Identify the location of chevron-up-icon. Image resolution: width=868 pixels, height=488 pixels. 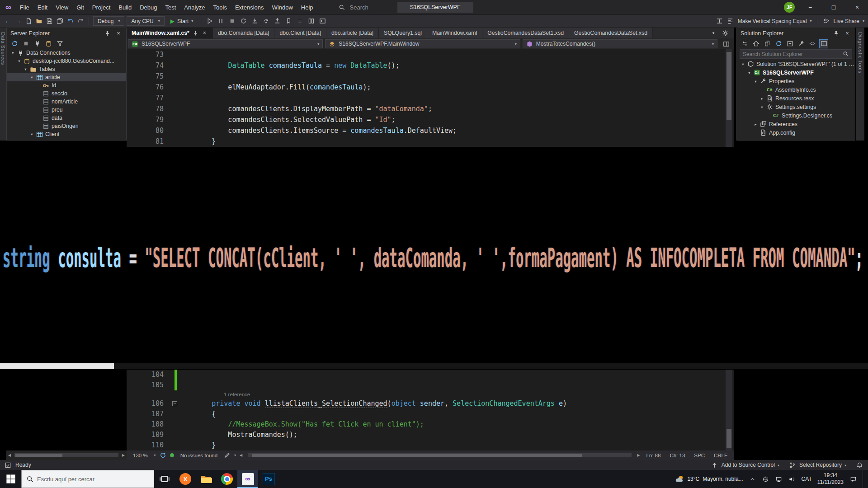
(753, 479).